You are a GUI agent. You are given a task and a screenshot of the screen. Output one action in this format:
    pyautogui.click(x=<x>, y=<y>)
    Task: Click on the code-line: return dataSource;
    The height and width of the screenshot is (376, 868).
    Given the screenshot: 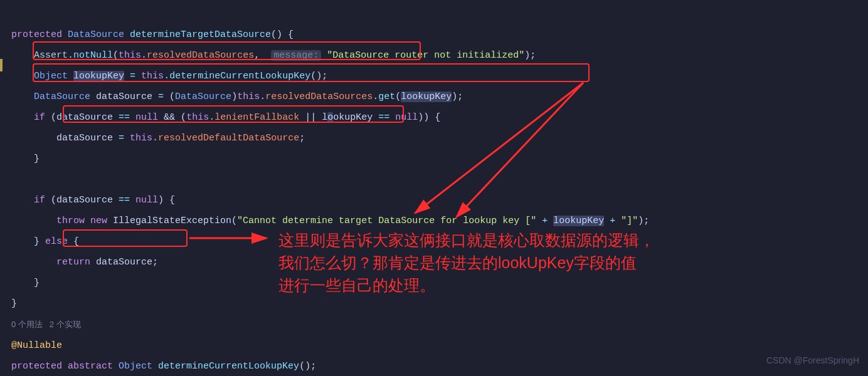 What is the action you would take?
    pyautogui.click(x=85, y=262)
    